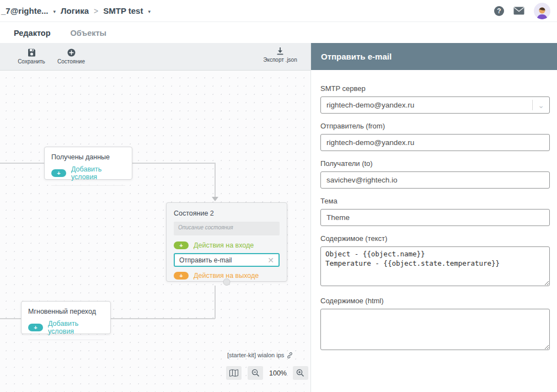  Describe the element at coordinates (22, 163) in the screenshot. I see `edge-into-received` at that location.